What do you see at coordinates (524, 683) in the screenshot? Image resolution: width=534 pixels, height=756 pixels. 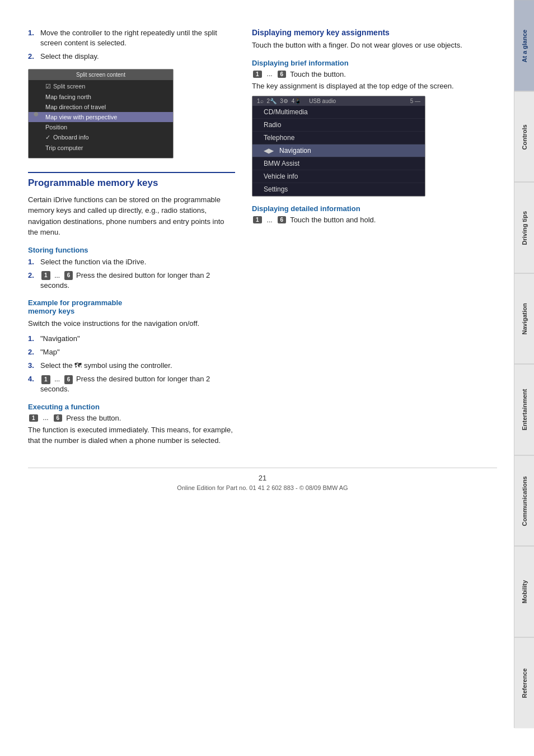 I see `sidebar-tab-reference: Reference` at bounding box center [524, 683].